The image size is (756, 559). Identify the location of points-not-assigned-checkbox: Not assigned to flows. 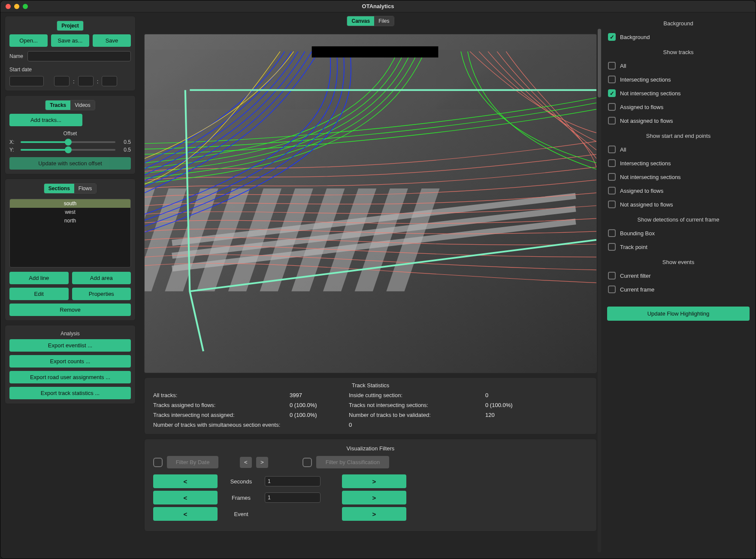
(678, 204).